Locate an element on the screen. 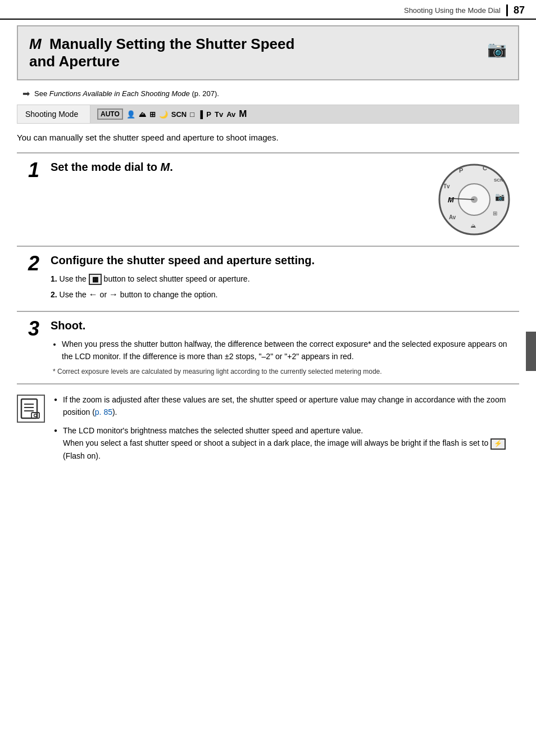 This screenshot has height=756, width=536. mode-movie: □ is located at coordinates (192, 115).